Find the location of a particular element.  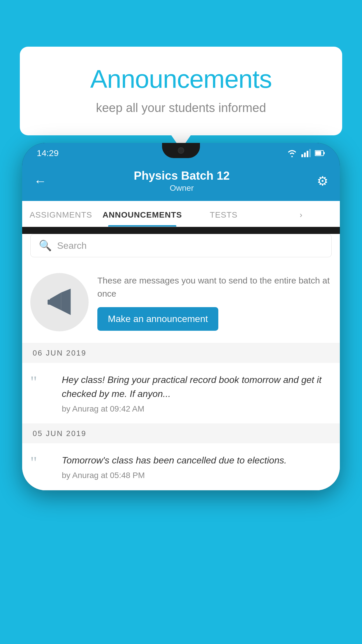

tab-more: › is located at coordinates (301, 214).